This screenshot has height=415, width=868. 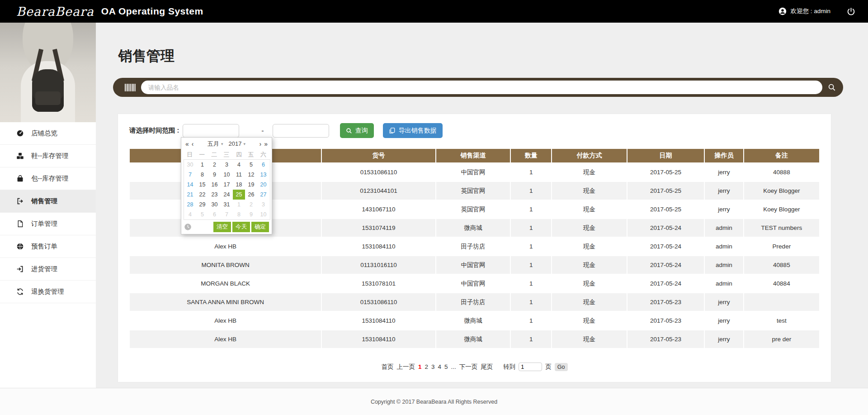 What do you see at coordinates (235, 144) in the screenshot?
I see `year-label: 2017` at bounding box center [235, 144].